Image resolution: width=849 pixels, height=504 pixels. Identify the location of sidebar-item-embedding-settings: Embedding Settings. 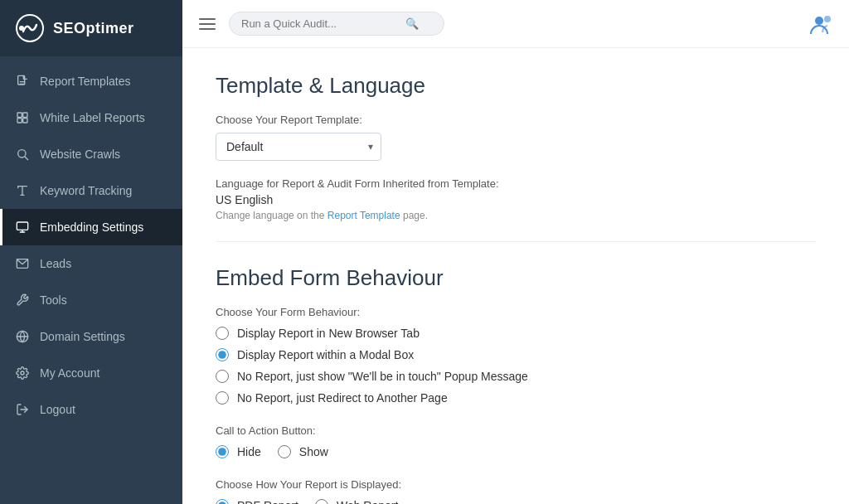
(91, 227).